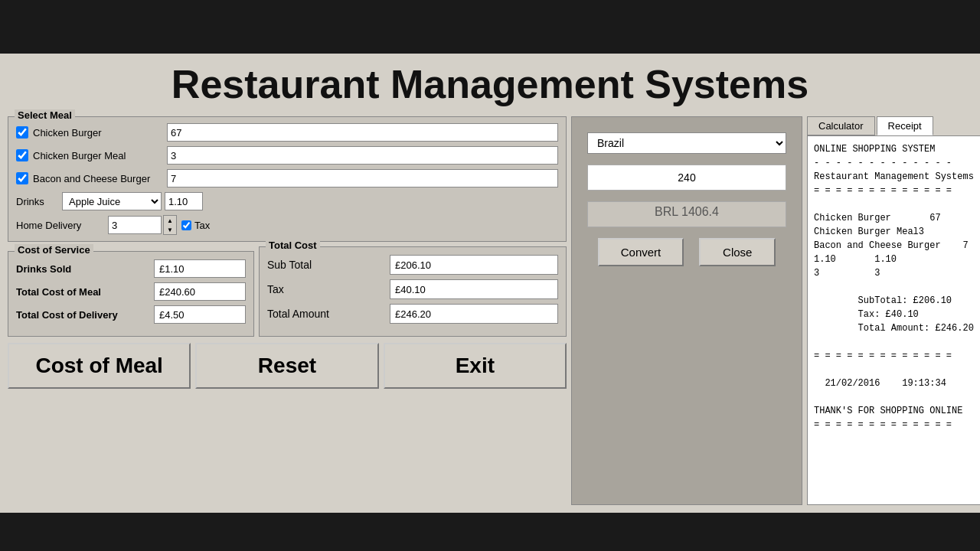  What do you see at coordinates (474, 289) in the screenshot?
I see `tax-amount-value` at bounding box center [474, 289].